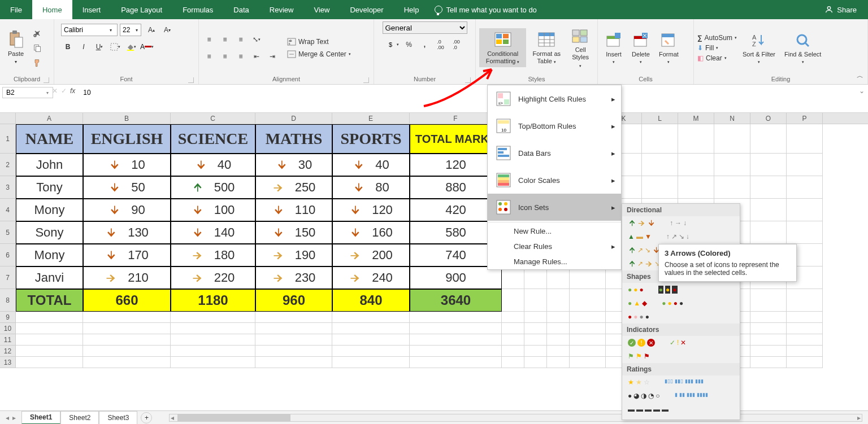 The width and height of the screenshot is (868, 424). Describe the element at coordinates (668, 290) in the screenshot. I see `iconset-3traffic-lights-rimmed: ●●●` at that location.